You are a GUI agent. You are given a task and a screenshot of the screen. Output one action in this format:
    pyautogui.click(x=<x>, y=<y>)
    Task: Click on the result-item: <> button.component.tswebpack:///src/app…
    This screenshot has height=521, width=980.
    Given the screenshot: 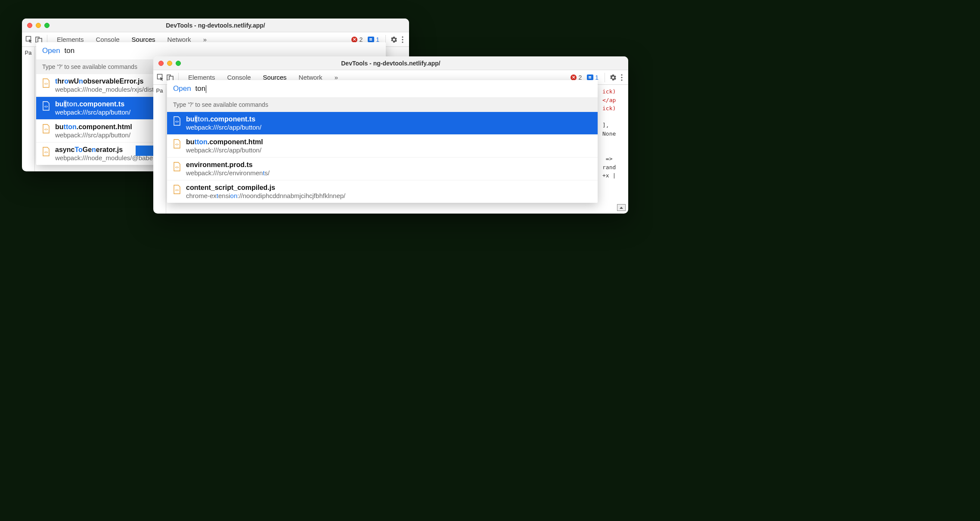 What is the action you would take?
    pyautogui.click(x=382, y=123)
    